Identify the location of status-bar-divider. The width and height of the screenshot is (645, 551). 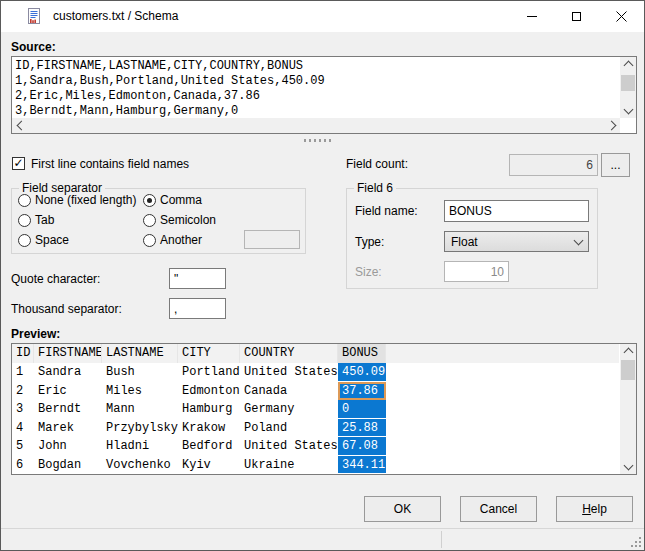
(442, 540).